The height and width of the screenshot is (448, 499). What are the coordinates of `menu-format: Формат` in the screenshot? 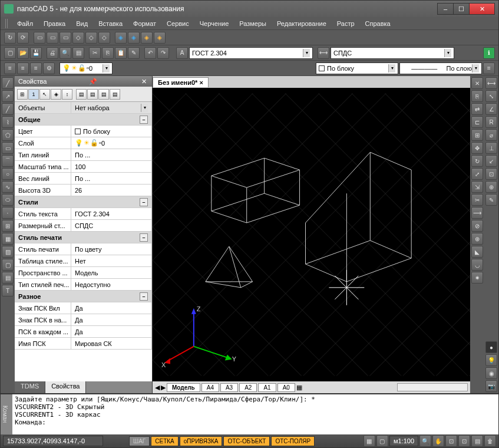 It's located at (145, 24).